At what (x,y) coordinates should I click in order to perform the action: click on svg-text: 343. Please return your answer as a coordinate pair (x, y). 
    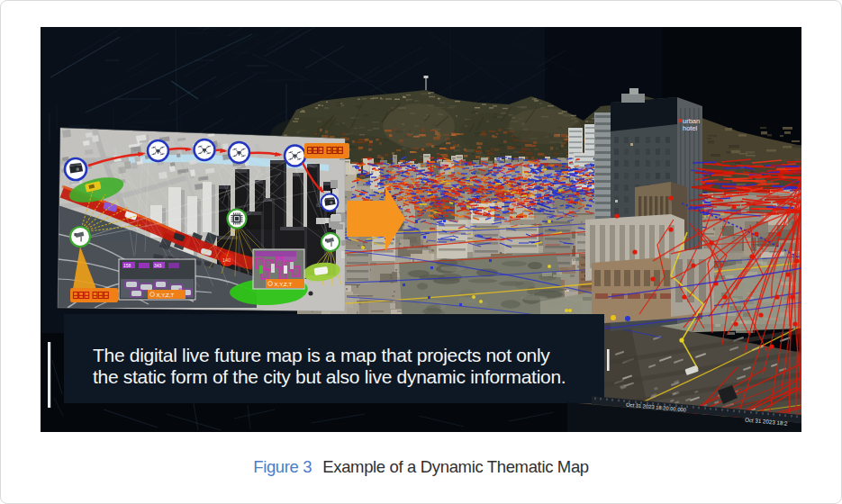
    Looking at the image, I should click on (158, 266).